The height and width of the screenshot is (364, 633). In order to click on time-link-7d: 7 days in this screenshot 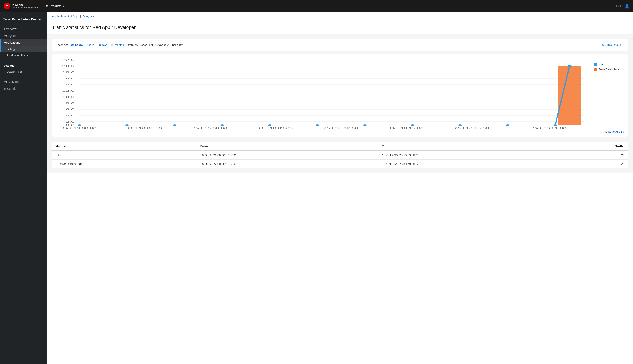, I will do `click(90, 45)`.